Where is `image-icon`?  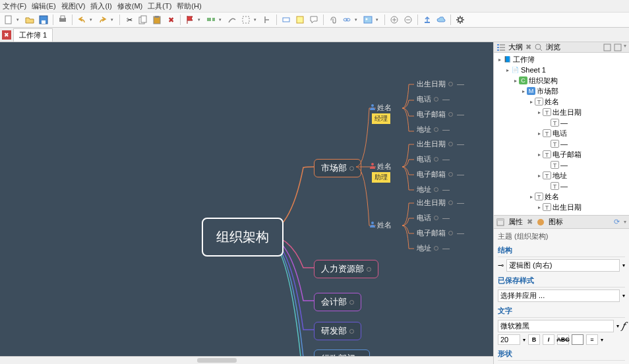 image-icon is located at coordinates (368, 20).